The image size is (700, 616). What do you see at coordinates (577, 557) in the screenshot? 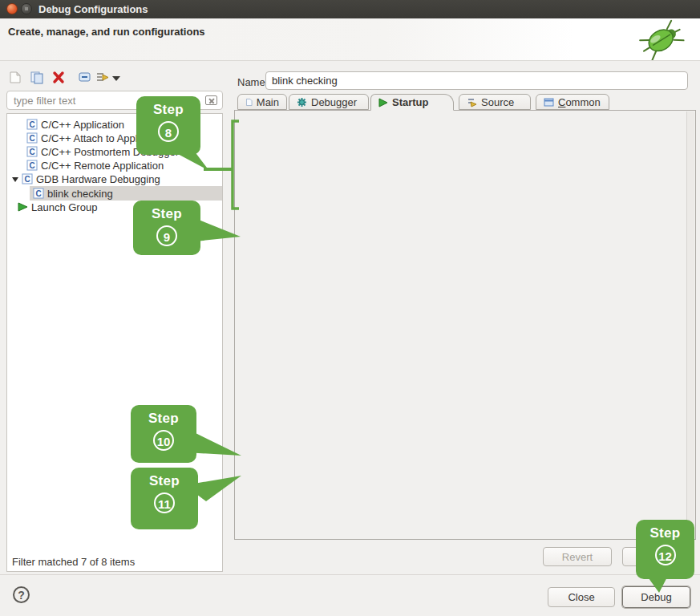
I see `revert-button: Revert` at bounding box center [577, 557].